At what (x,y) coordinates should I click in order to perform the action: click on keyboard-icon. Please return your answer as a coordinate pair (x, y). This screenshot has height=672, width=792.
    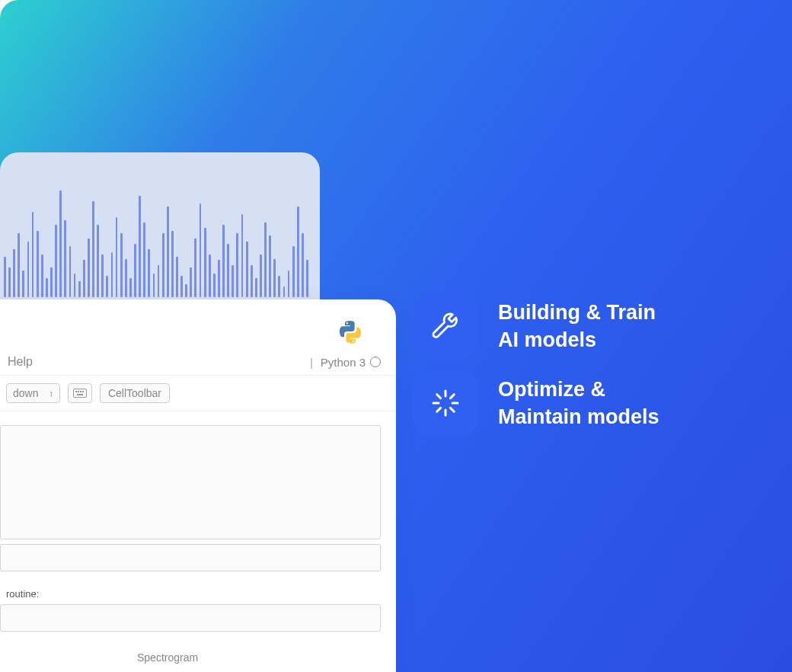
    Looking at the image, I should click on (80, 393).